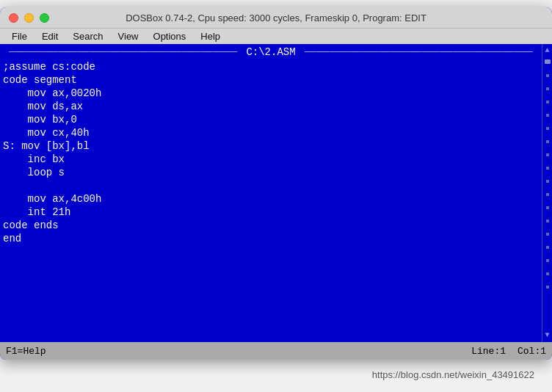  Describe the element at coordinates (19, 37) in the screenshot. I see `menu-file: File` at that location.